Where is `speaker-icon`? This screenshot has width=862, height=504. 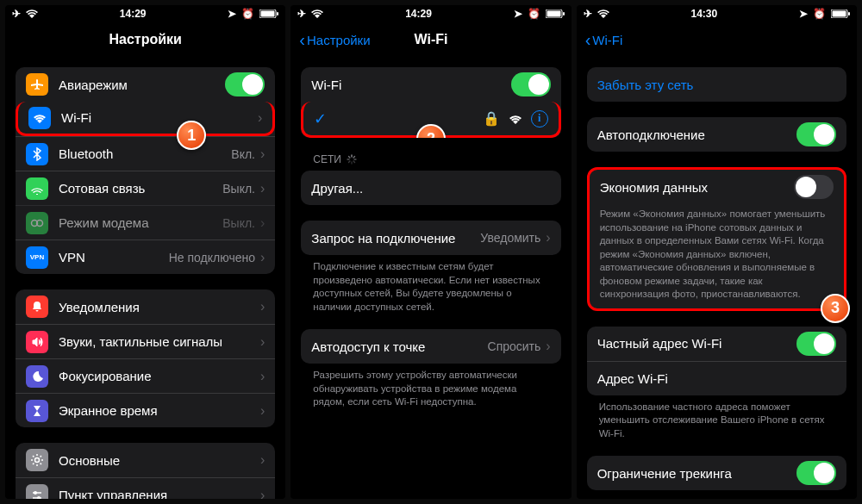
speaker-icon is located at coordinates (37, 342).